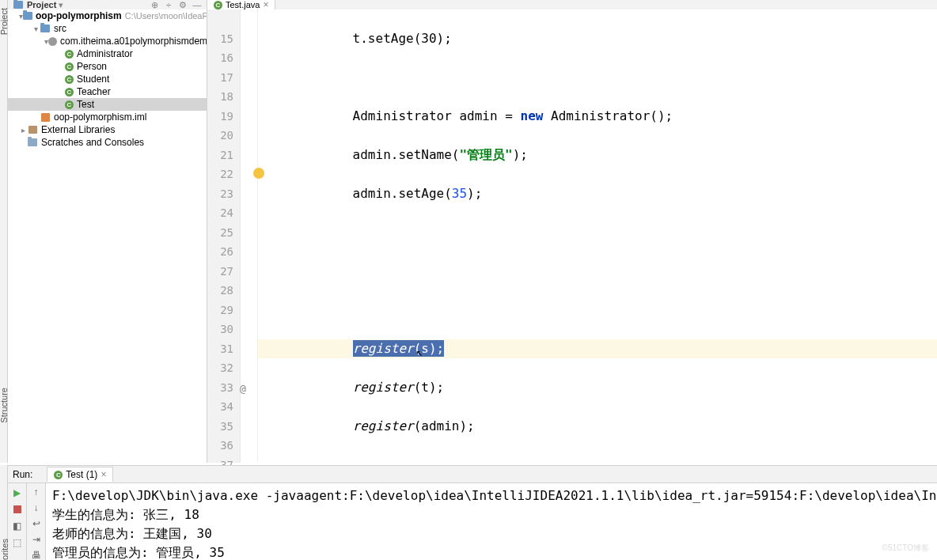  Describe the element at coordinates (154, 5) in the screenshot. I see `select-opened-file-icon: ⊕` at that location.